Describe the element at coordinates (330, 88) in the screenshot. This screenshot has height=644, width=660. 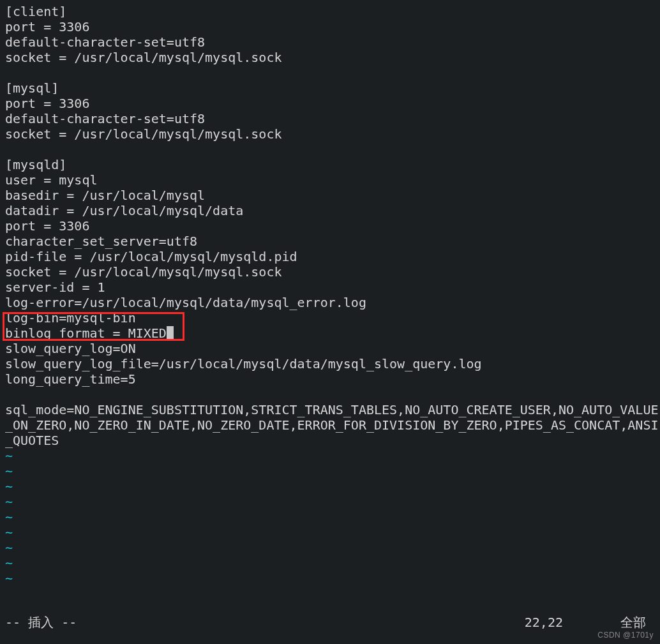
I see `file-line: [mysql]` at that location.